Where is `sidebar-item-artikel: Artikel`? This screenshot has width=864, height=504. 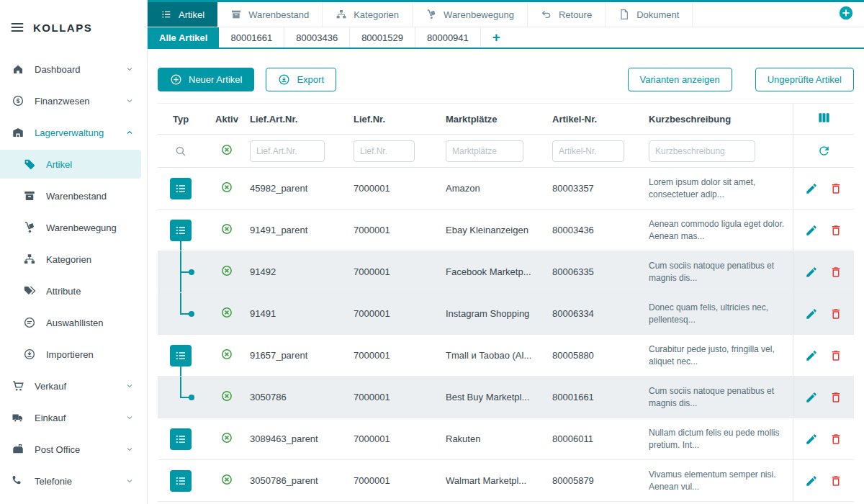 sidebar-item-artikel: Artikel is located at coordinates (71, 164).